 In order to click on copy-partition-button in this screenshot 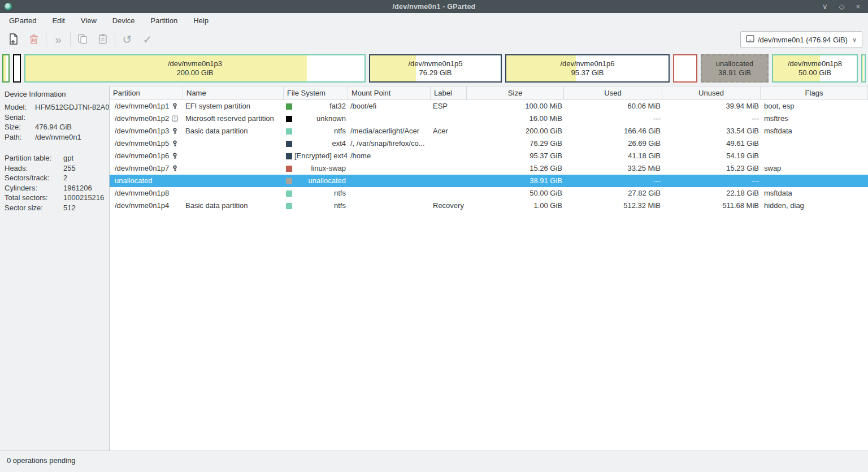, I will do `click(83, 40)`.